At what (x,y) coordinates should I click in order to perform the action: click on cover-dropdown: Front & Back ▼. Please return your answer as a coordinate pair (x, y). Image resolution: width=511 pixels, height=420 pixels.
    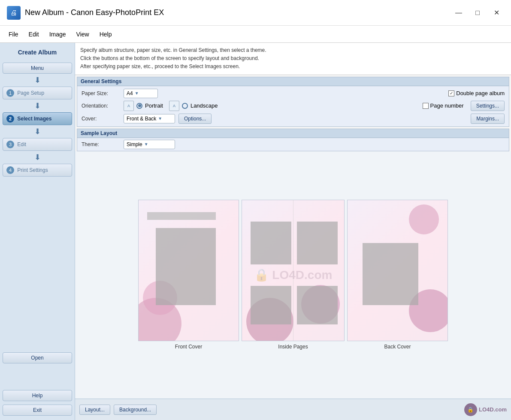
    Looking at the image, I should click on (149, 119).